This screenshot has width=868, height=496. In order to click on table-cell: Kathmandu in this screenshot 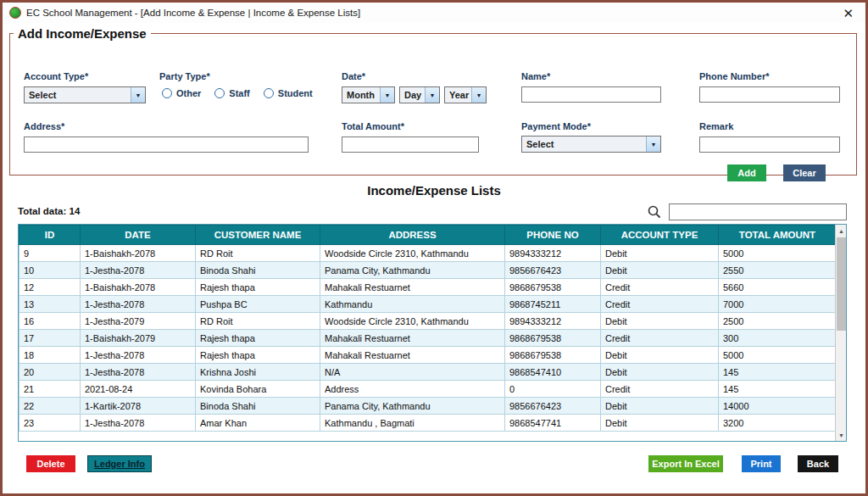, I will do `click(413, 304)`.